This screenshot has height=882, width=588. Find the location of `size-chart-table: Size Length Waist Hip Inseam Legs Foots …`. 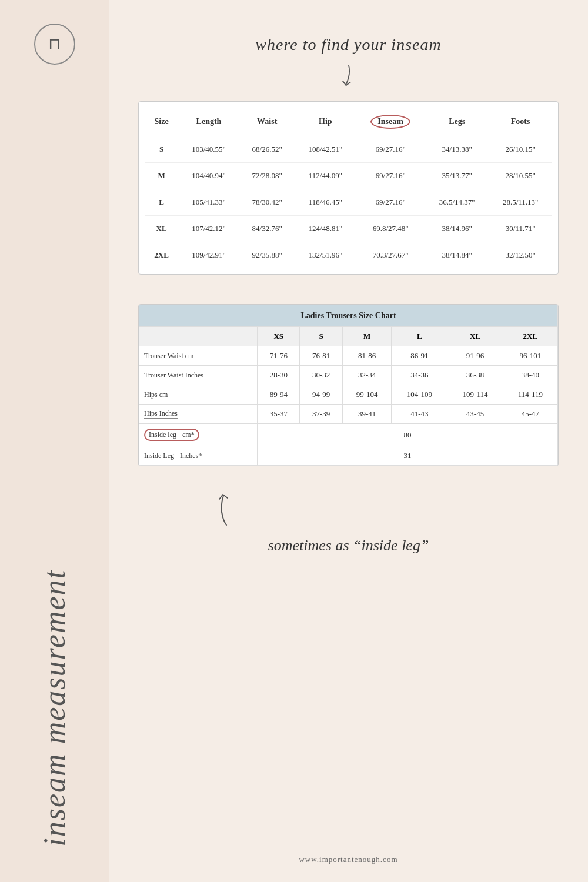

size-chart-table: Size Length Waist Hip Inseam Legs Foots … is located at coordinates (348, 188).